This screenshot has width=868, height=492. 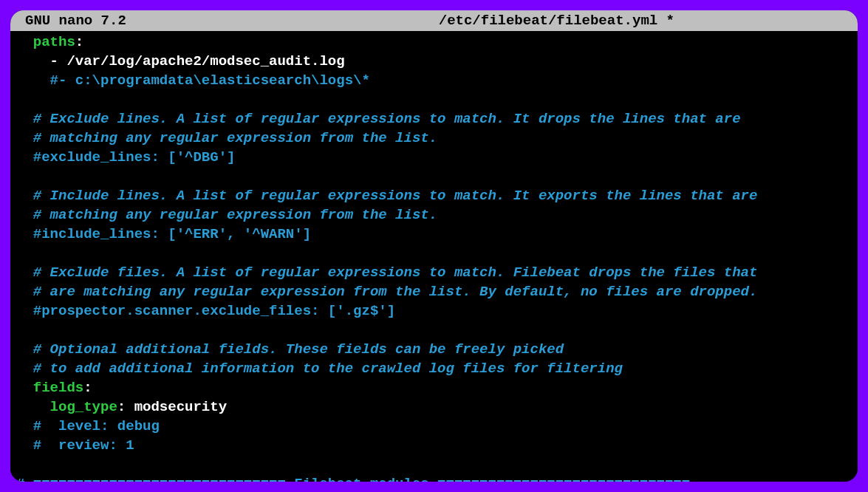 I want to click on yaml-comment: #prospector.scanner.exclude_files: ['.gz…, so click(x=205, y=311).